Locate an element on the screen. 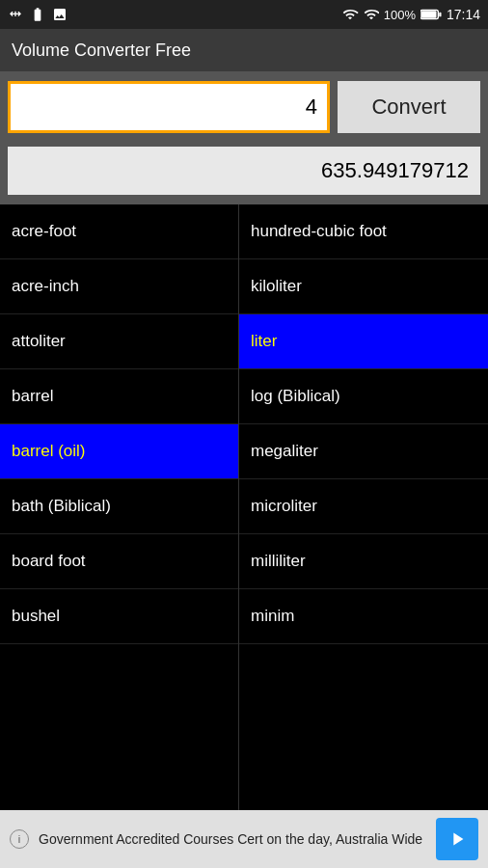 Image resolution: width=488 pixels, height=868 pixels. image-icon is located at coordinates (60, 14).